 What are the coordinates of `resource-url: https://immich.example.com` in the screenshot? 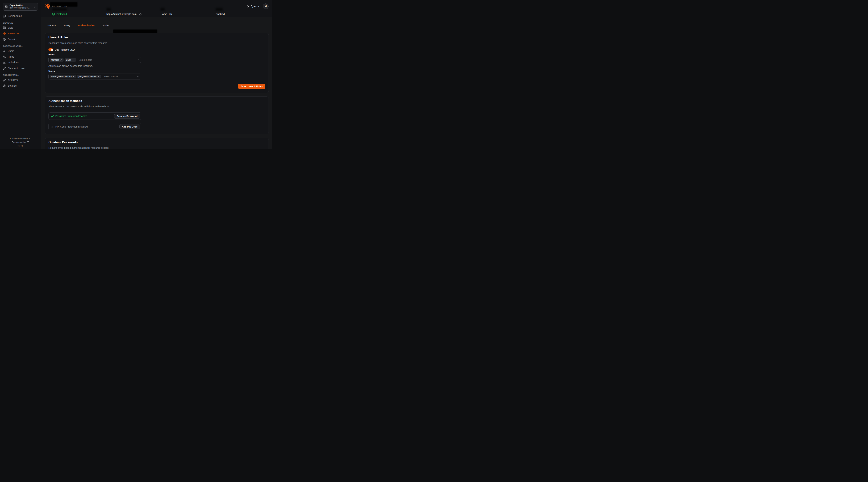 It's located at (133, 14).